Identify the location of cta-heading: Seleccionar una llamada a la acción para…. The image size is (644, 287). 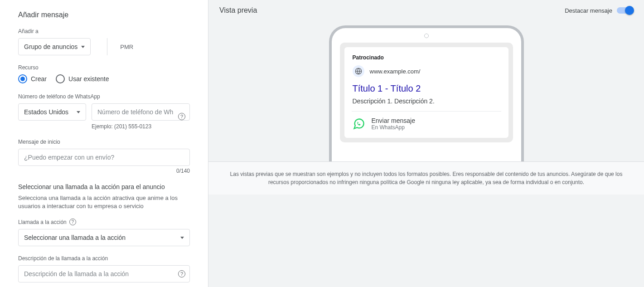
(104, 187).